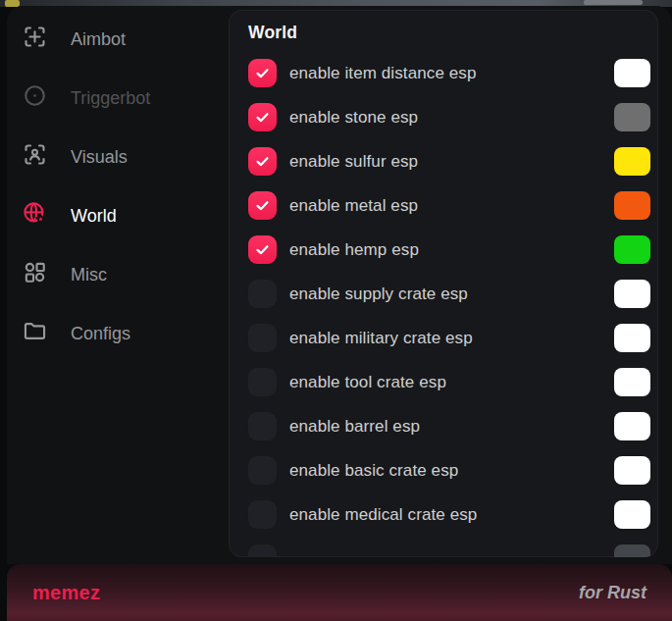 Image resolution: width=672 pixels, height=621 pixels. What do you see at coordinates (263, 337) in the screenshot?
I see `checkbox-enable-military-crate-esp` at bounding box center [263, 337].